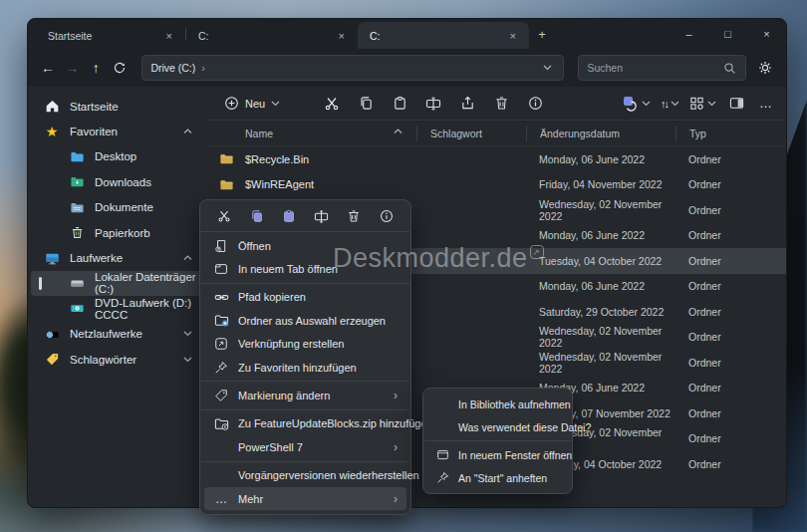  Describe the element at coordinates (111, 36) in the screenshot. I see `tab-startseite: Startseite ×` at that location.